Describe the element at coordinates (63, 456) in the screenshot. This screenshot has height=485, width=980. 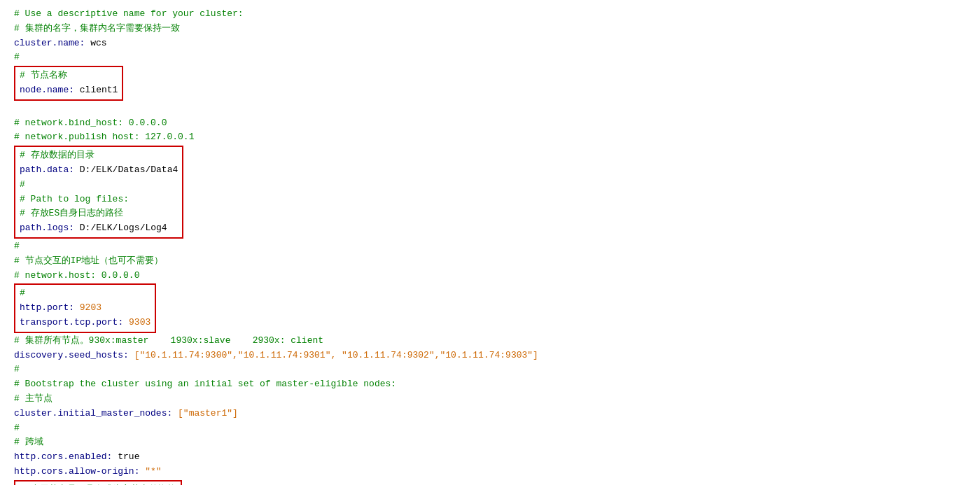
I see `config-key: http.cors.enabled:` at that location.